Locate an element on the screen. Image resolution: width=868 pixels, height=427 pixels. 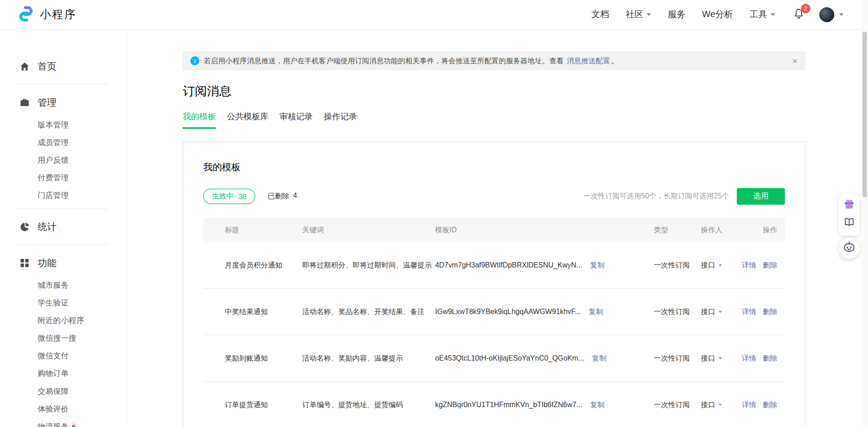
sidebar-item-nearby-miniprogram: 附近的小程序 is located at coordinates (63, 320).